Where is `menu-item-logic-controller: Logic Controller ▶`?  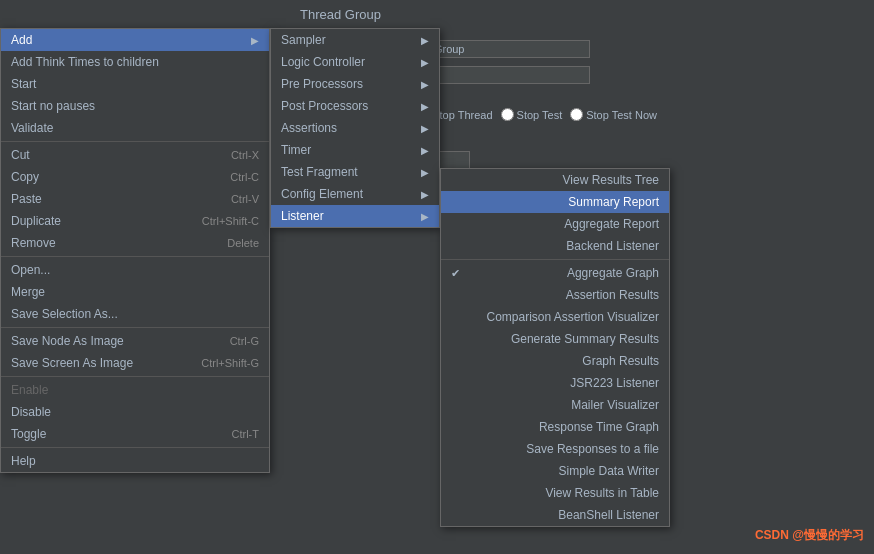
menu-item-logic-controller: Logic Controller ▶ is located at coordinates (355, 62).